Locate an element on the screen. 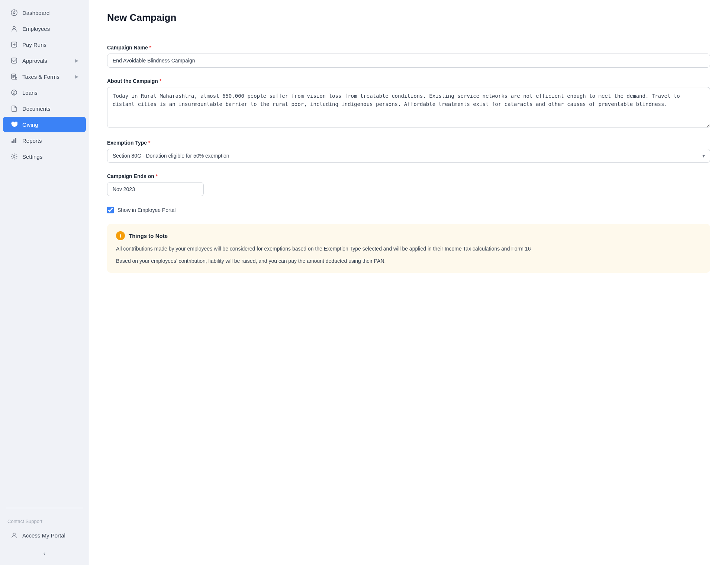 The height and width of the screenshot is (565, 728). dashboard-icon is located at coordinates (14, 13).